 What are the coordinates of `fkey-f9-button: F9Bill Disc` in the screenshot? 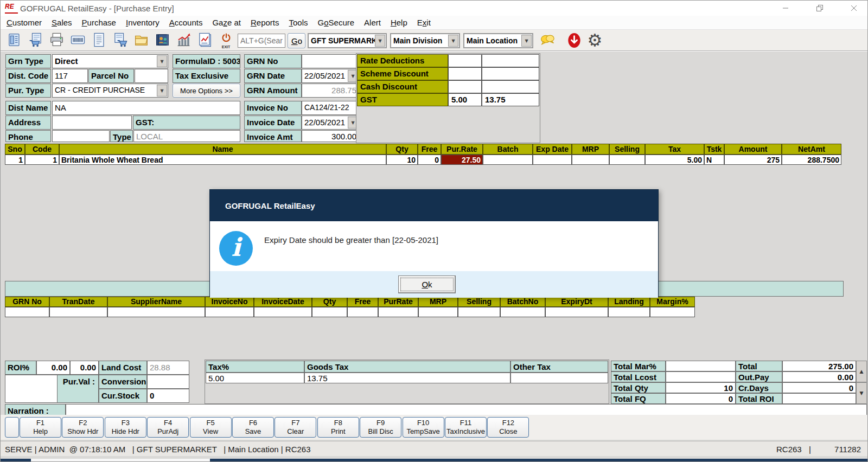 It's located at (381, 427).